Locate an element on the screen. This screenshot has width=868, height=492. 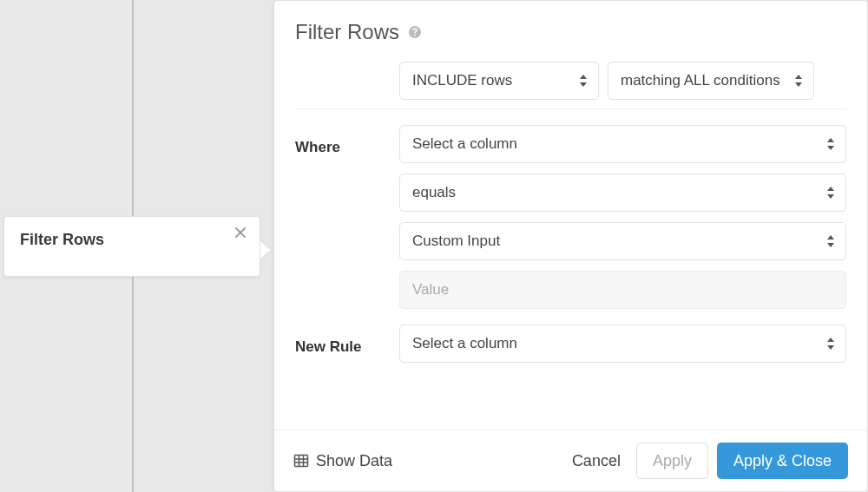
new-rule-row: New Rule Select a column is located at coordinates (571, 344).